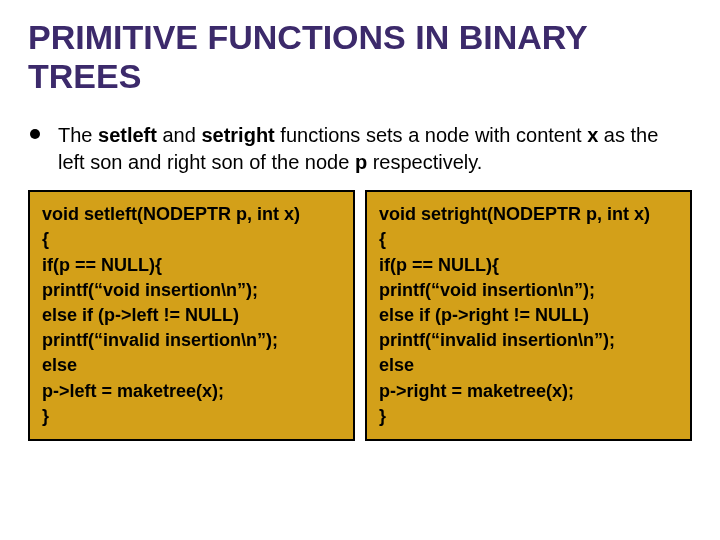 The height and width of the screenshot is (540, 720). What do you see at coordinates (360, 57) in the screenshot?
I see `slide-title: PRIMITIVE FUNCTIONS IN BINARY TREES` at bounding box center [360, 57].